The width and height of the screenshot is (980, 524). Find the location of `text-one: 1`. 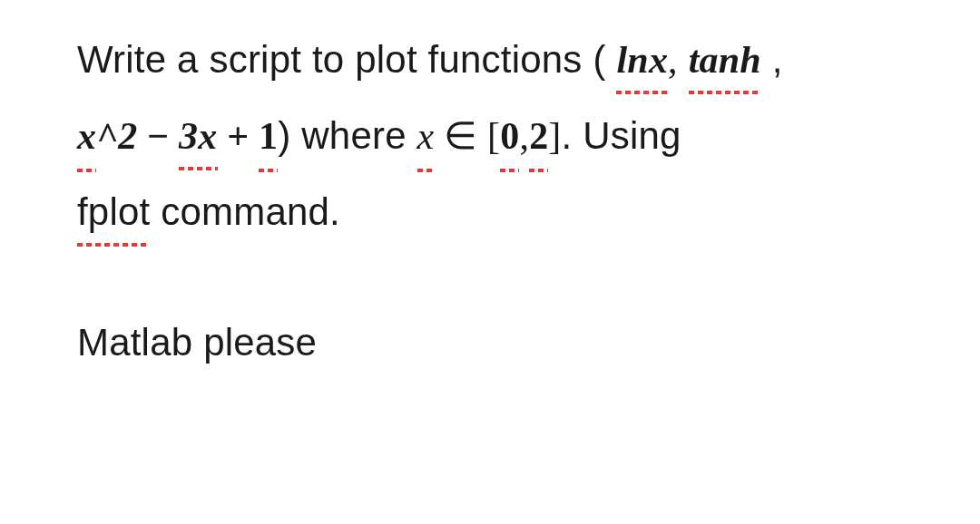

text-one: 1 is located at coordinates (269, 136).